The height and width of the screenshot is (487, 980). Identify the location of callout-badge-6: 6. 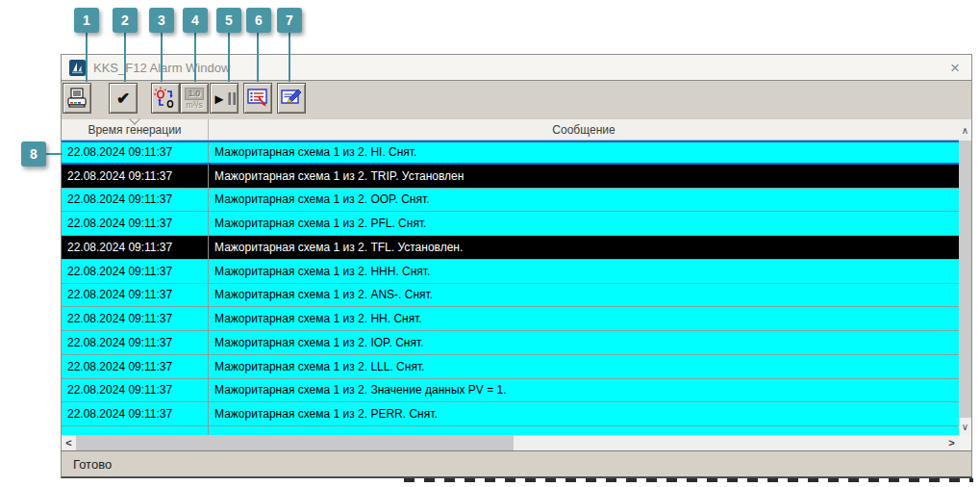
(259, 20).